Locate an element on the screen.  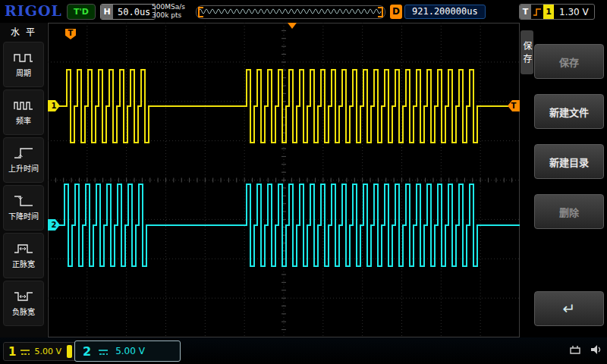
delay-value: 921.200000us is located at coordinates (445, 12).